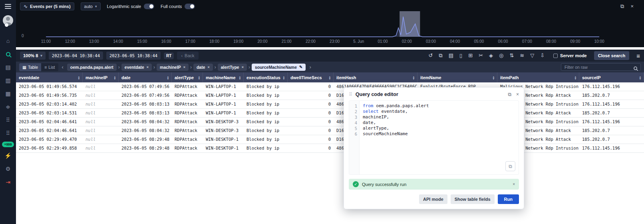 This screenshot has height=224, width=644. What do you see at coordinates (8, 41) in the screenshot?
I see `home-icon: ⌂` at bounding box center [8, 41].